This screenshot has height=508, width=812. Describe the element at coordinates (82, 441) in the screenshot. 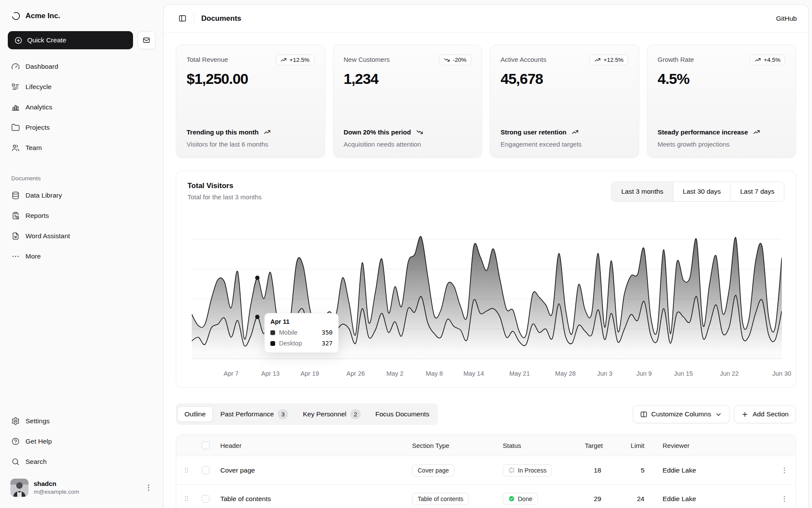

I see `sidebar-item-get-help: Get Help` at that location.